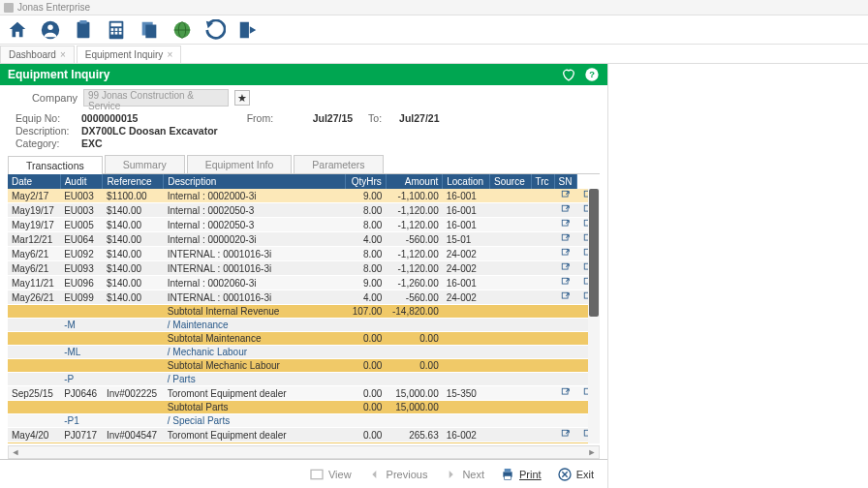 This screenshot has width=868, height=488. What do you see at coordinates (116, 30) in the screenshot?
I see `calc-icon` at bounding box center [116, 30].